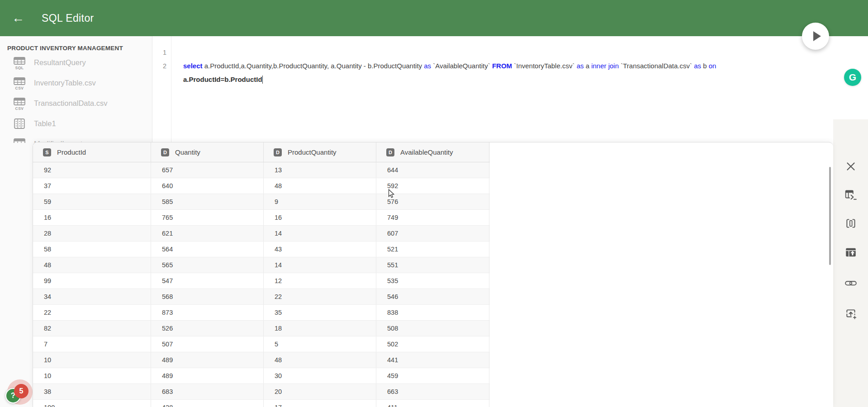  Describe the element at coordinates (545, 66) in the screenshot. I see `sql-token: `InventoryTable.csv`` at that location.